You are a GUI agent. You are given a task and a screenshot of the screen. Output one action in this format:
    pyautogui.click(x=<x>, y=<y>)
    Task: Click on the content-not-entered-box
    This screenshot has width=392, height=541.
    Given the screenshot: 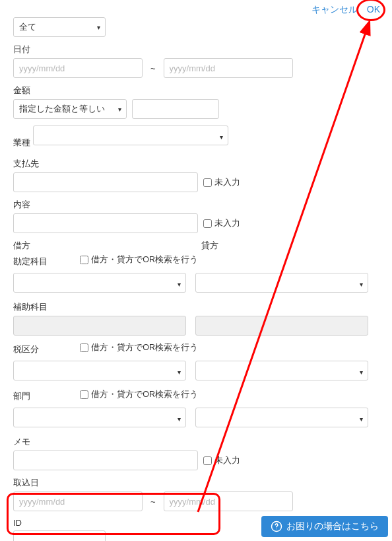 What is the action you would take?
    pyautogui.click(x=207, y=223)
    